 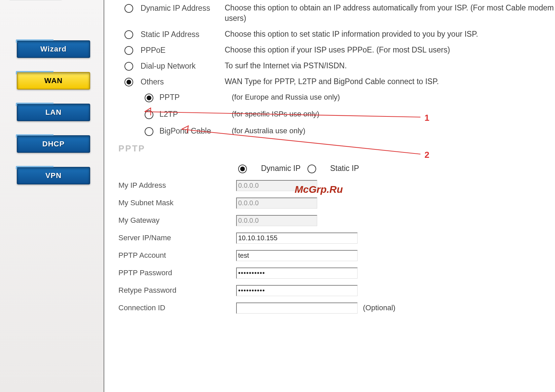 I want to click on wan-type-dynamic-label: Dynamic IP Address, so click(x=183, y=8).